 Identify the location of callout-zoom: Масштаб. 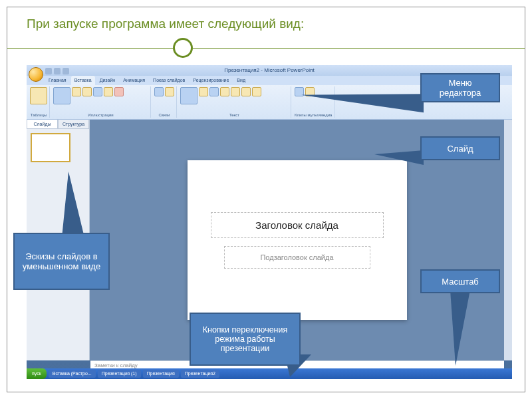
(460, 281).